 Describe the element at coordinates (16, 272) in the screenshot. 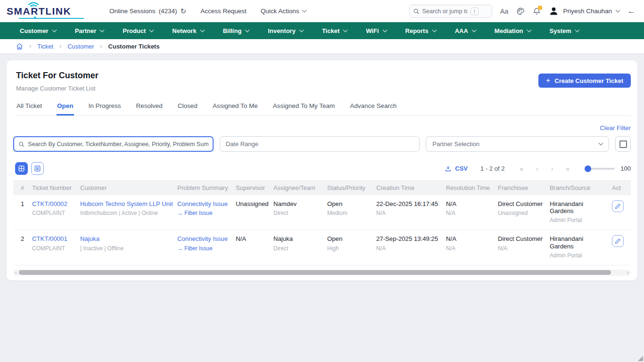

I see `scroll-left-icon: ‹` at that location.